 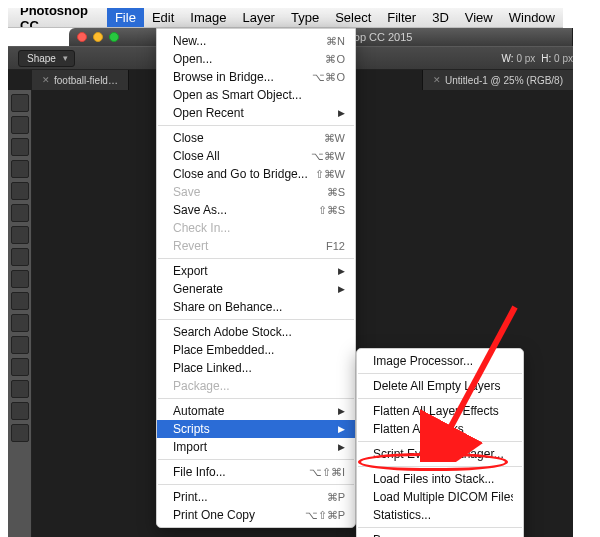 I want to click on menu-item: Close and Go to Bridge...⇧⌘W, so click(x=256, y=174).